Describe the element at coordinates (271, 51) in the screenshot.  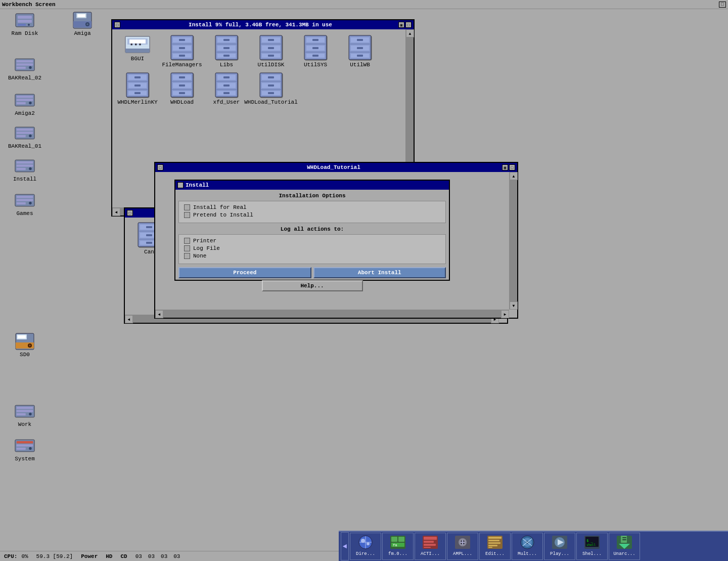
I see `window-icon-utildisk: UtilDISK` at that location.